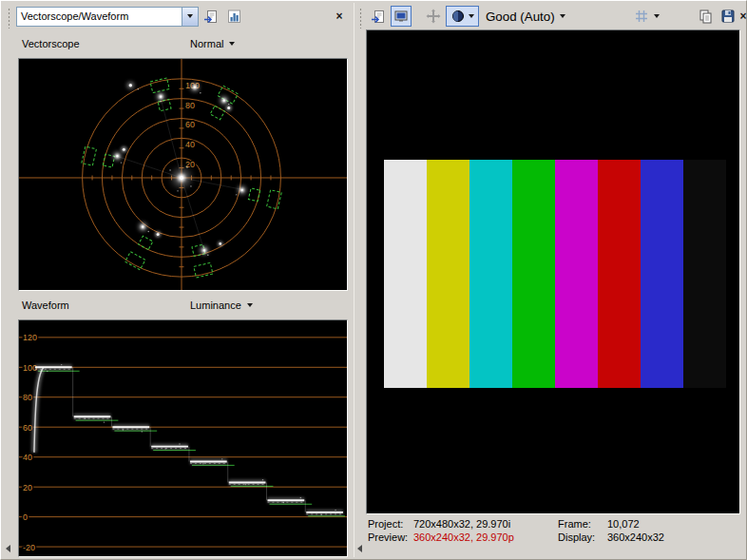 This screenshot has width=747, height=560. What do you see at coordinates (192, 439) in the screenshot?
I see `waveform-speckles` at bounding box center [192, 439].